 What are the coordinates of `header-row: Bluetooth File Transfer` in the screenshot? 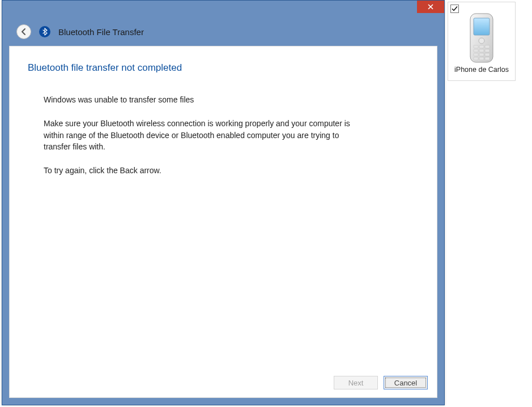 It's located at (223, 32).